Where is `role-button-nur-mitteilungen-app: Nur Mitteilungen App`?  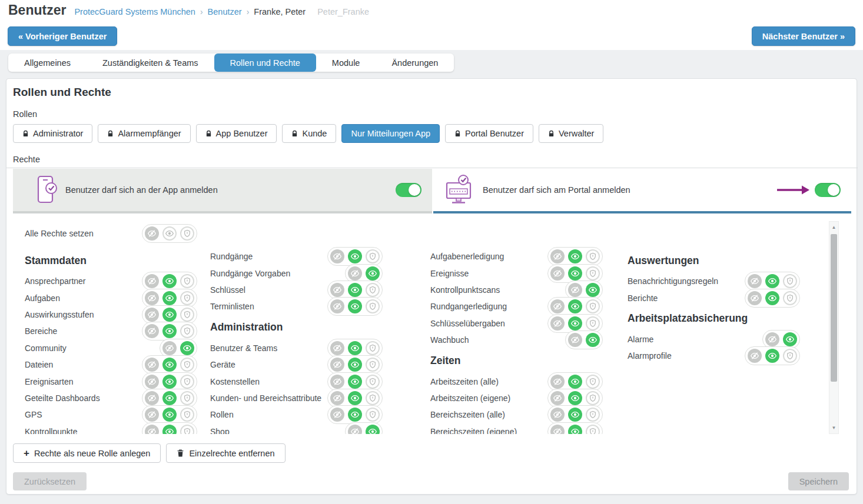 role-button-nur-mitteilungen-app: Nur Mitteilungen App is located at coordinates (391, 133).